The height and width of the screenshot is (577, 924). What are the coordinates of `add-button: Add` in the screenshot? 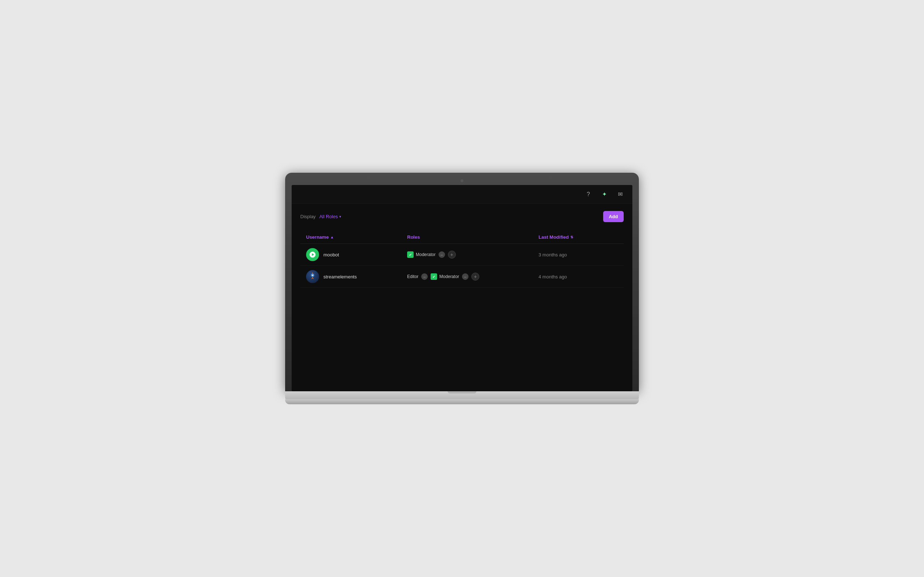 It's located at (614, 217).